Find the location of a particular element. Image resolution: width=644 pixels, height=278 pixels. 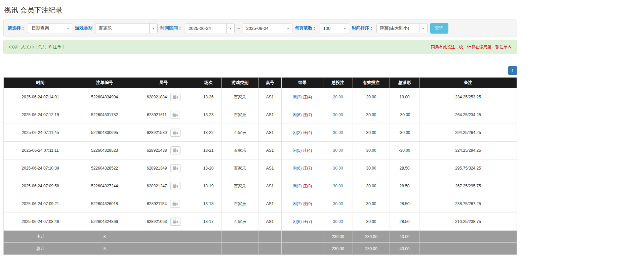

column-header: 局号 is located at coordinates (164, 83).